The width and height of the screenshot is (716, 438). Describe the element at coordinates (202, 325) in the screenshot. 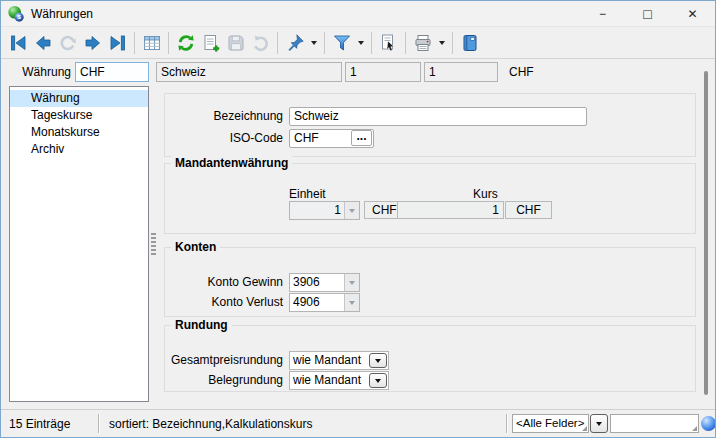

I see `rundung-title: Rundung` at that location.